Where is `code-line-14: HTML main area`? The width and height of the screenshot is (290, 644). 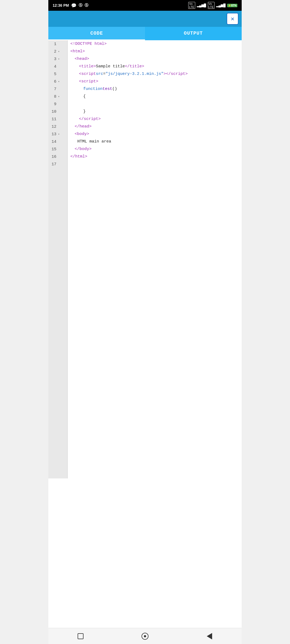
code-line-14: HTML main area is located at coordinates (155, 142).